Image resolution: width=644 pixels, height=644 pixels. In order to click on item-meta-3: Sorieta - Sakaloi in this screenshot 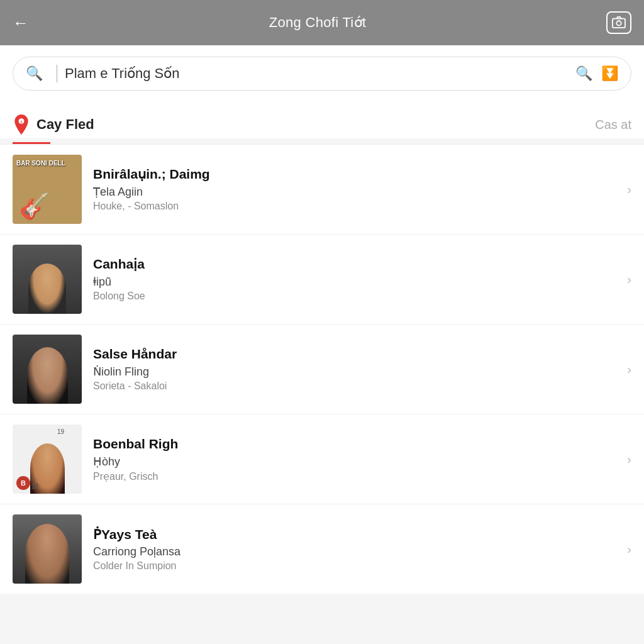, I will do `click(357, 386)`.